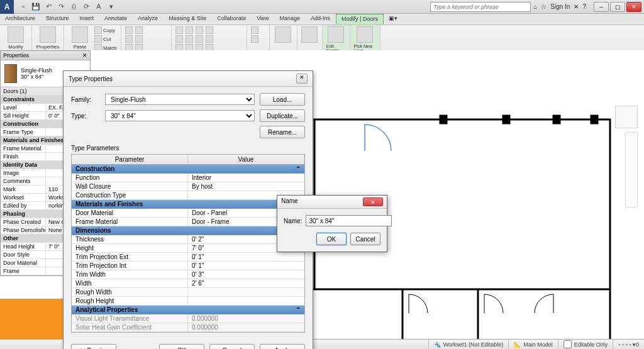 This screenshot has width=644, height=349. What do you see at coordinates (365, 40) in the screenshot?
I see `pick-new-host-button: Pick New Host` at bounding box center [365, 40].